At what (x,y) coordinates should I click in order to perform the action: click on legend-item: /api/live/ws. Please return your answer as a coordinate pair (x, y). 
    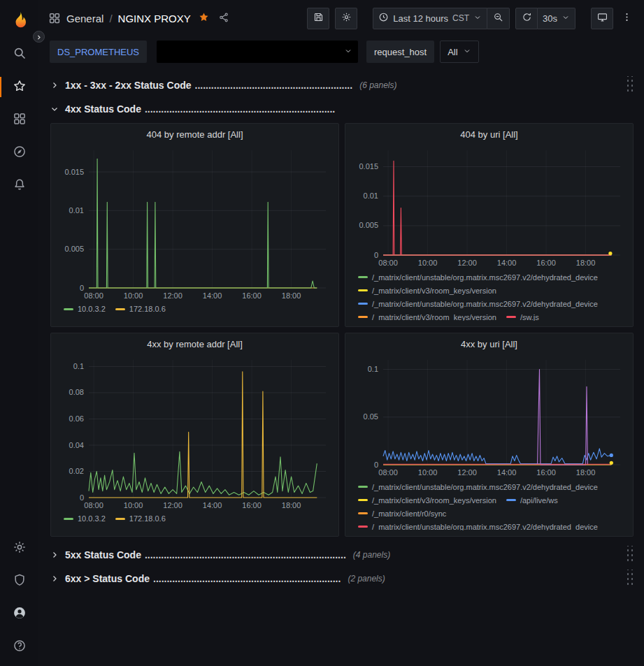
    Looking at the image, I should click on (532, 500).